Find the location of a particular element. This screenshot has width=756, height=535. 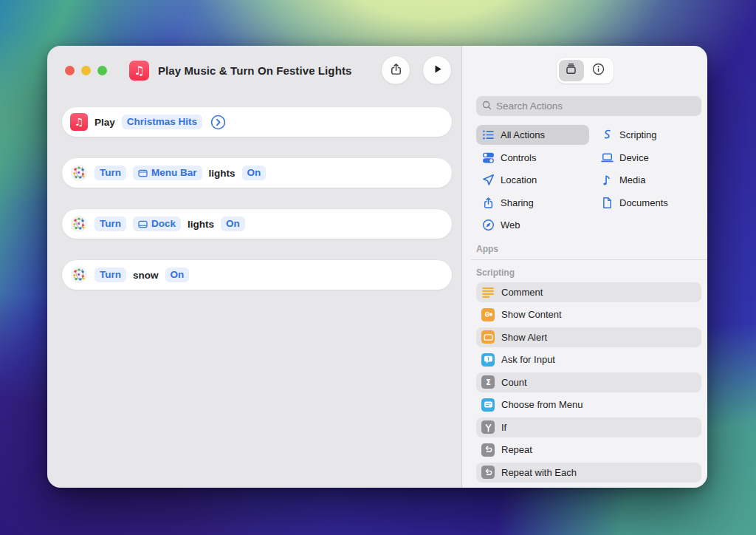

apps-section-label: Apps is located at coordinates (592, 249).